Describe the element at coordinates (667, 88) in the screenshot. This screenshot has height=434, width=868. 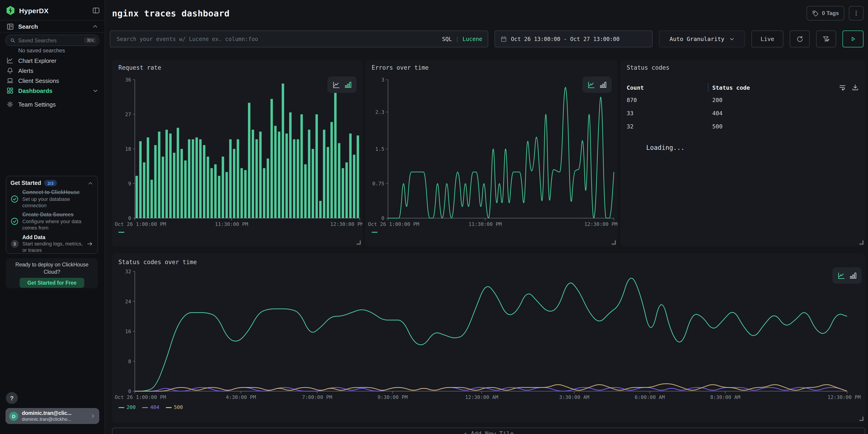
I see `column-header-count: Count` at that location.